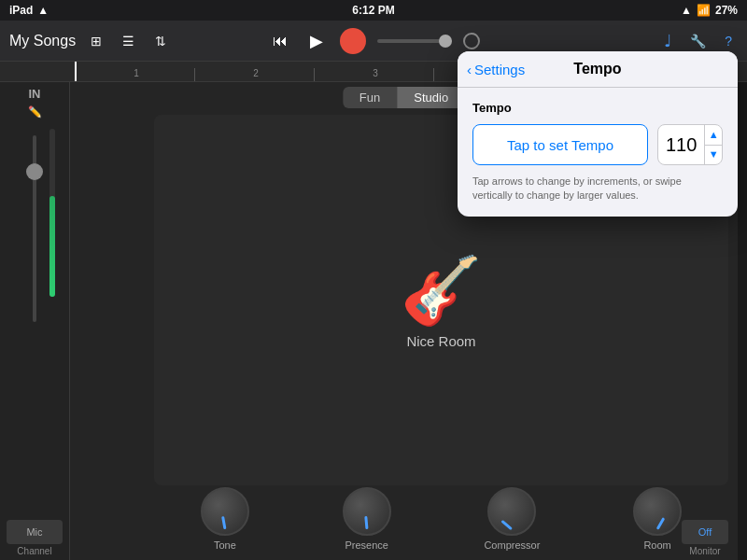 The height and width of the screenshot is (560, 747). I want to click on room-label: Room, so click(657, 545).